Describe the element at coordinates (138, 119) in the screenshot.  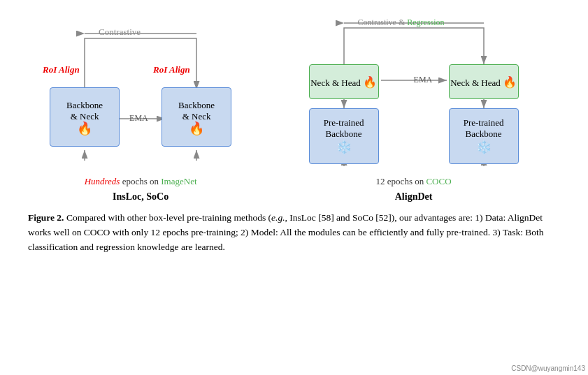
I see `ema-label-left: EMA` at that location.